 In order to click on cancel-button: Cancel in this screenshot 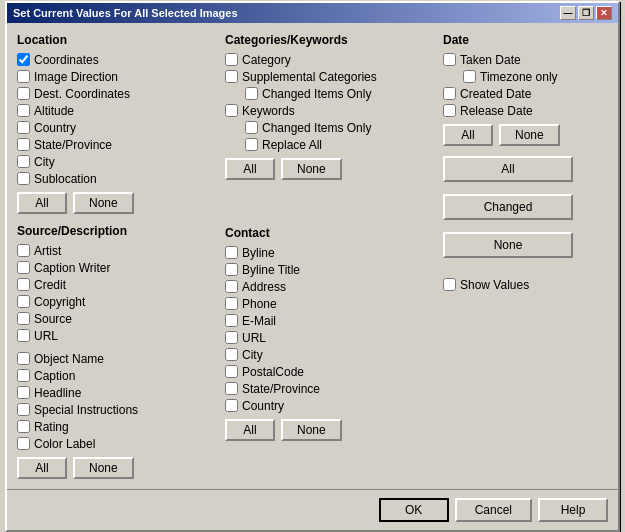, I will do `click(494, 510)`.